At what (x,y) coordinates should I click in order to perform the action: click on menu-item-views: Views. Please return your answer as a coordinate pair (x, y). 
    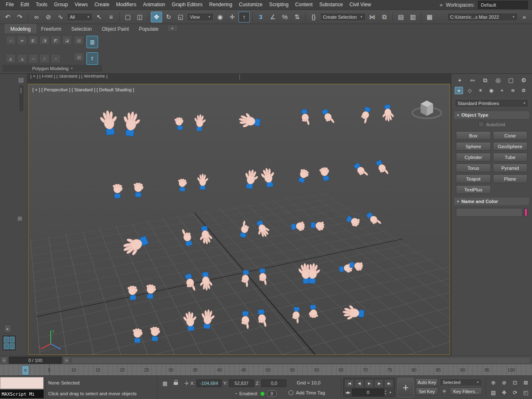
    Looking at the image, I should click on (81, 5).